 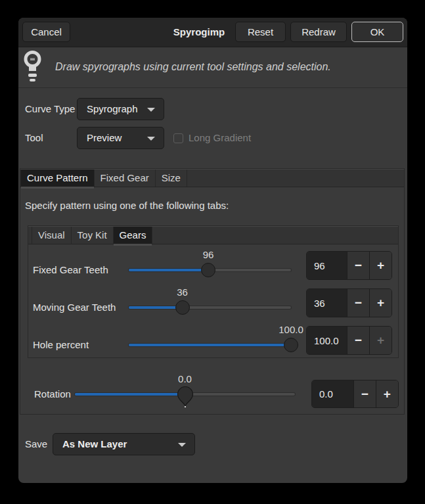 What do you see at coordinates (260, 32) in the screenshot?
I see `reset-button: Reset` at bounding box center [260, 32].